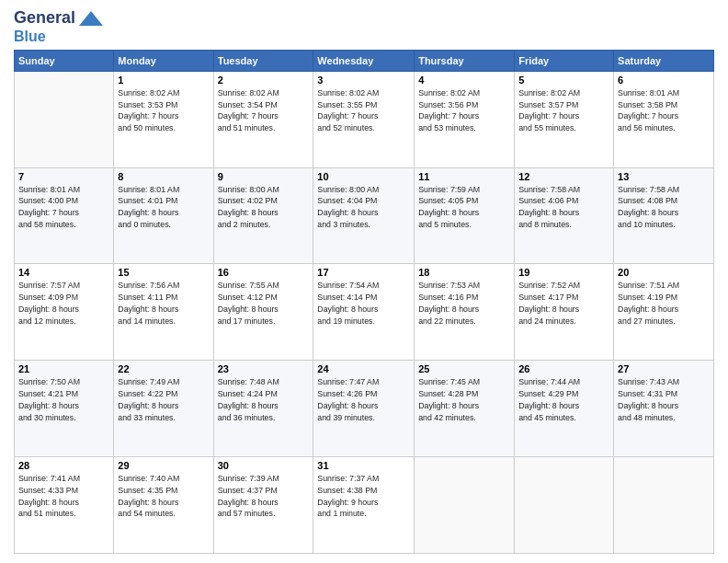  What do you see at coordinates (164, 215) in the screenshot?
I see `day-cell: 8Sunrise: 8:01 AMSunset: 4:01 PMDaylight…` at bounding box center [164, 215].